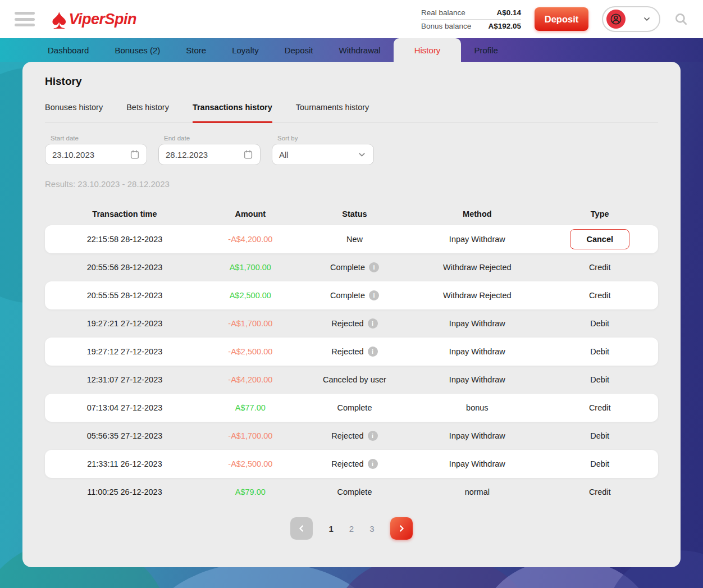  What do you see at coordinates (352, 81) in the screenshot?
I see `page-title: History` at bounding box center [352, 81].